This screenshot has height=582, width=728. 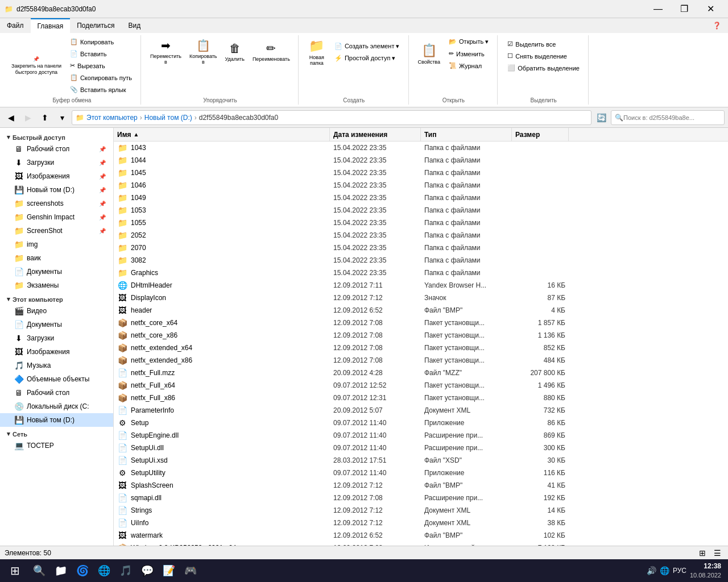 I want to click on sidebar-item-desktop2: 🖥 Рабочий стол, so click(x=57, y=393).